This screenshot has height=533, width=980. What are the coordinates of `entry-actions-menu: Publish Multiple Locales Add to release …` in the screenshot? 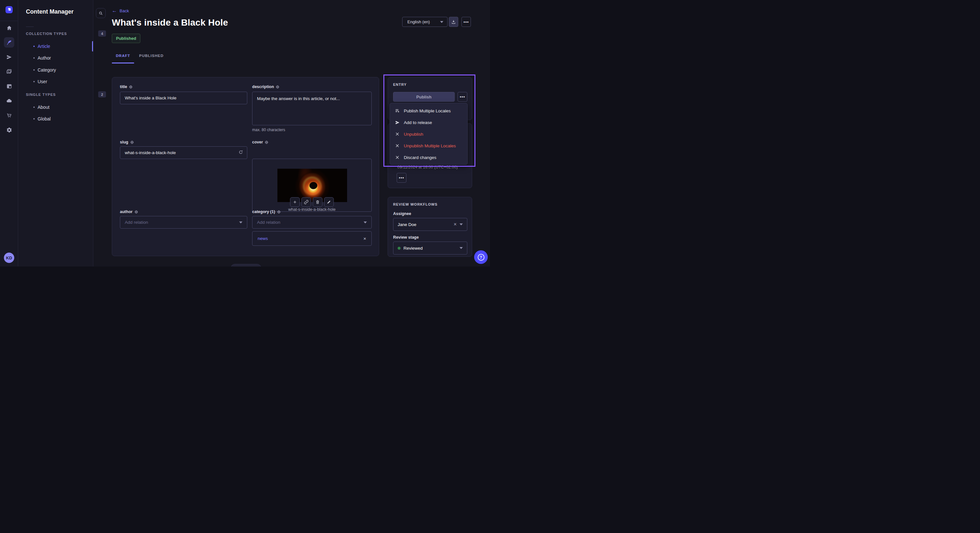 It's located at (428, 134).